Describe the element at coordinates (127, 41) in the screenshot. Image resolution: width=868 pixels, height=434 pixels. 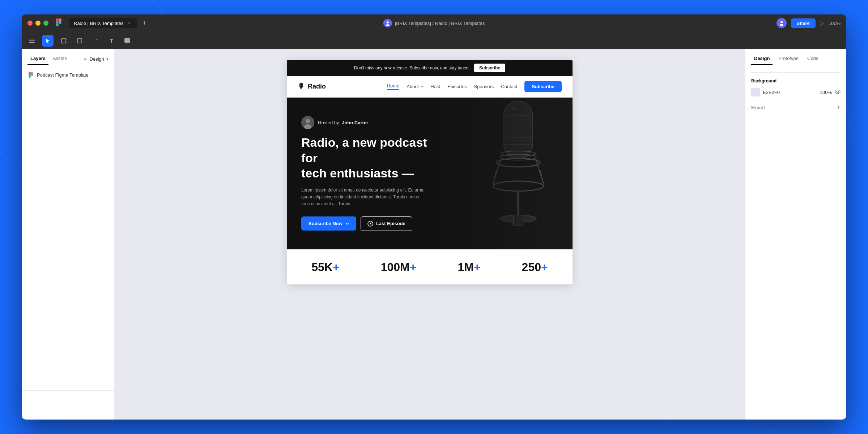
I see `comment-tools-group` at that location.